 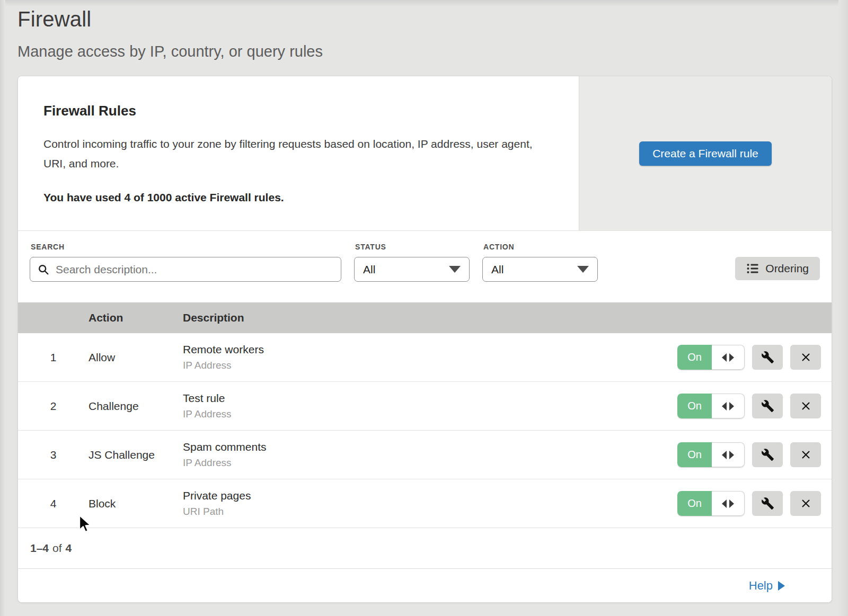 What do you see at coordinates (430, 512) in the screenshot?
I see `rule-match-type: URI Path` at bounding box center [430, 512].